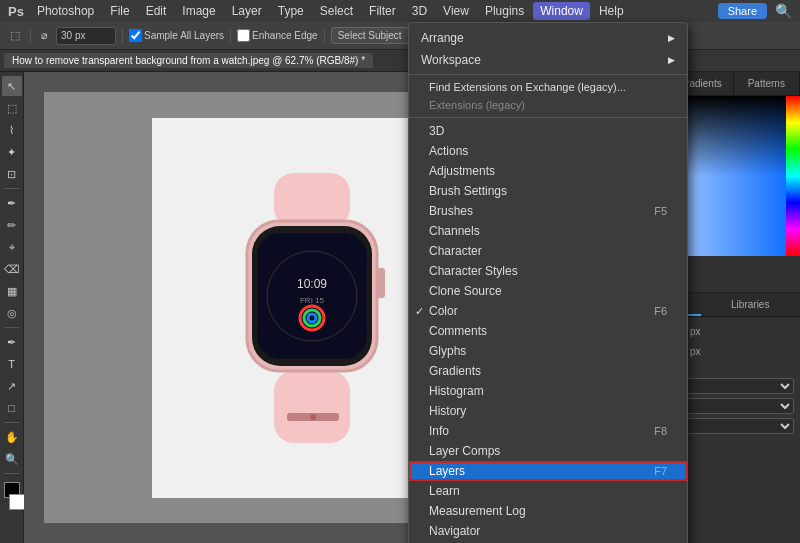  What do you see at coordinates (548, 131) in the screenshot?
I see `menu-item-3d: 3D` at bounding box center [548, 131].